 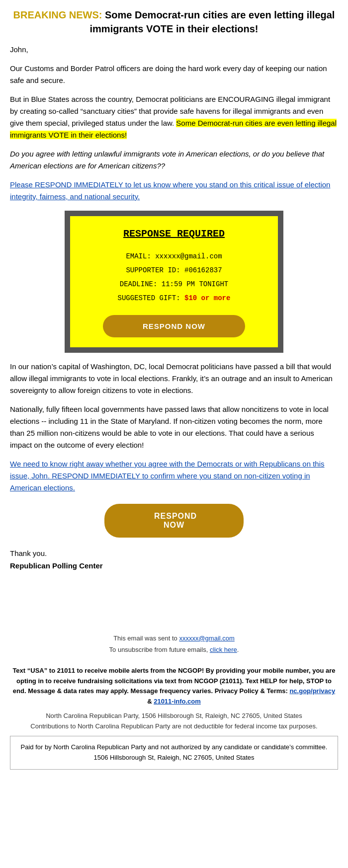 What do you see at coordinates (174, 726) in the screenshot?
I see `footer-deductible: Contributions to North Carolina Republic…` at bounding box center [174, 726].